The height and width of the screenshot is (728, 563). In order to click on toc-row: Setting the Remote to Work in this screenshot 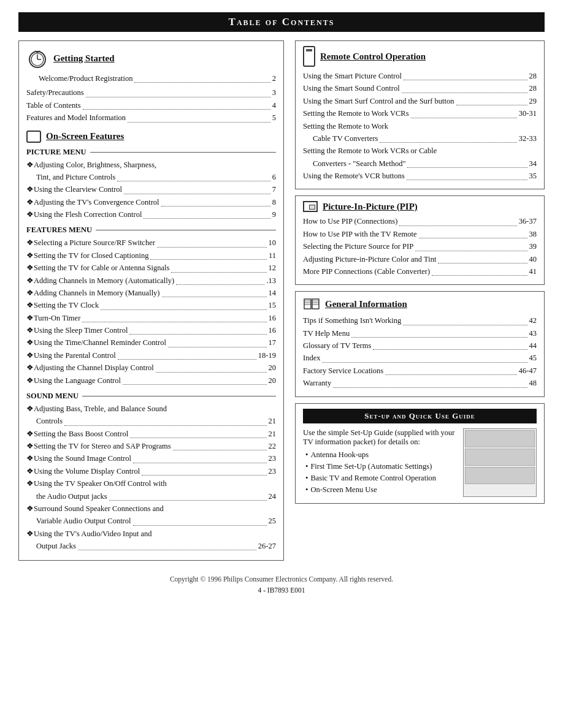, I will do `click(419, 126)`.